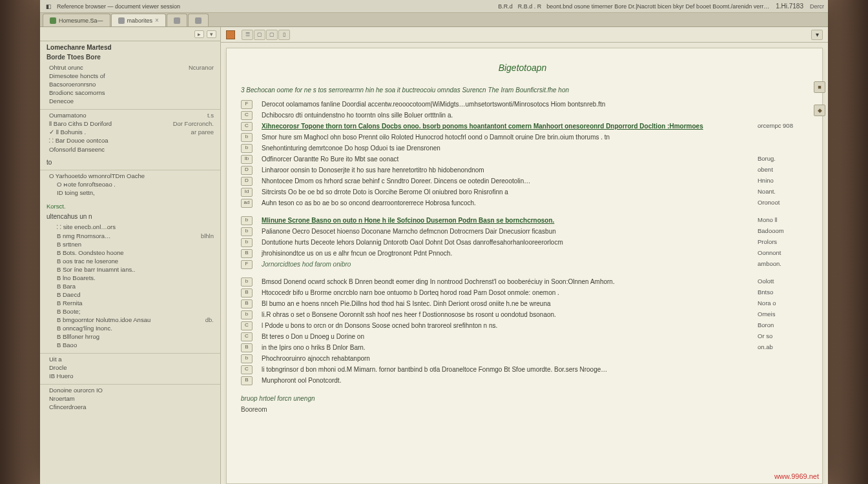  What do you see at coordinates (522, 181) in the screenshot?
I see `doc-entry: DNhontocee Dmom os hrhord scrae behinf c…` at bounding box center [522, 181].